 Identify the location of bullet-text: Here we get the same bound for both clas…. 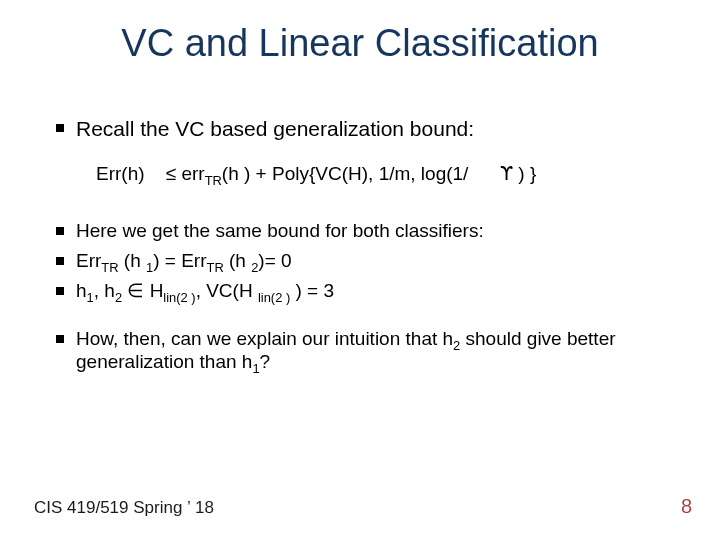
(280, 231).